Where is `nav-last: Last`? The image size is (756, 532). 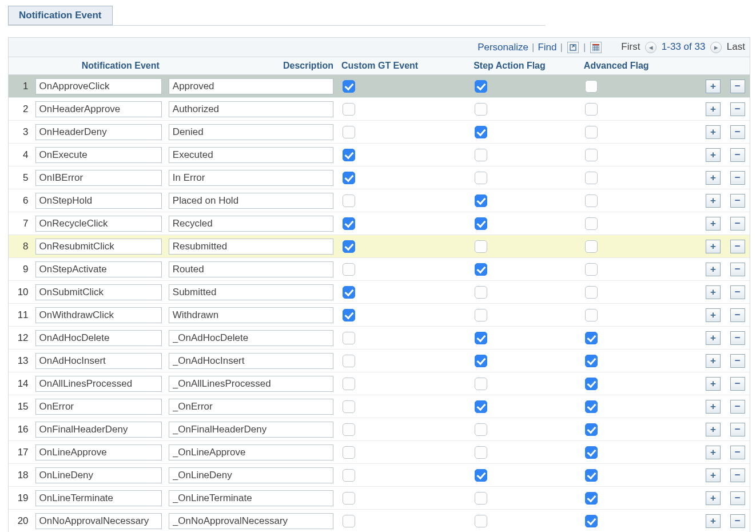
nav-last: Last is located at coordinates (736, 47).